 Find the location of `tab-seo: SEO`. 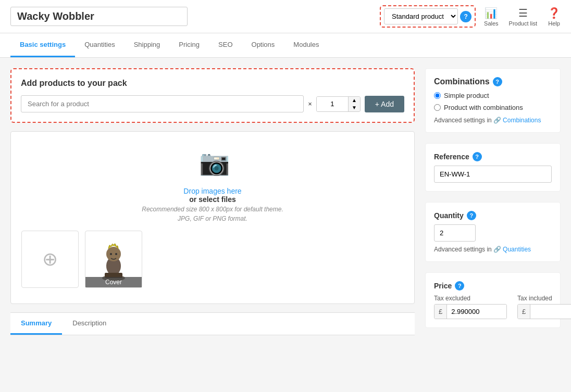

tab-seo: SEO is located at coordinates (225, 45).